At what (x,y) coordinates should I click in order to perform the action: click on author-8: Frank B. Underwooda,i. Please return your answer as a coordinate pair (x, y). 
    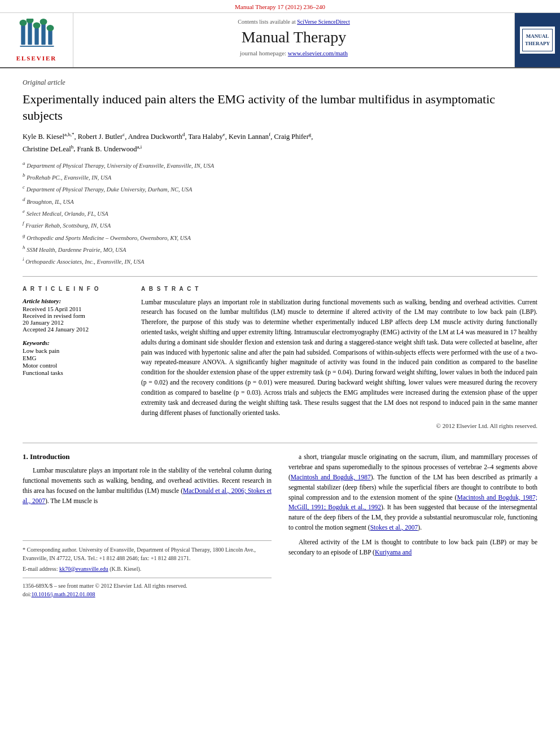
    Looking at the image, I should click on (110, 149).